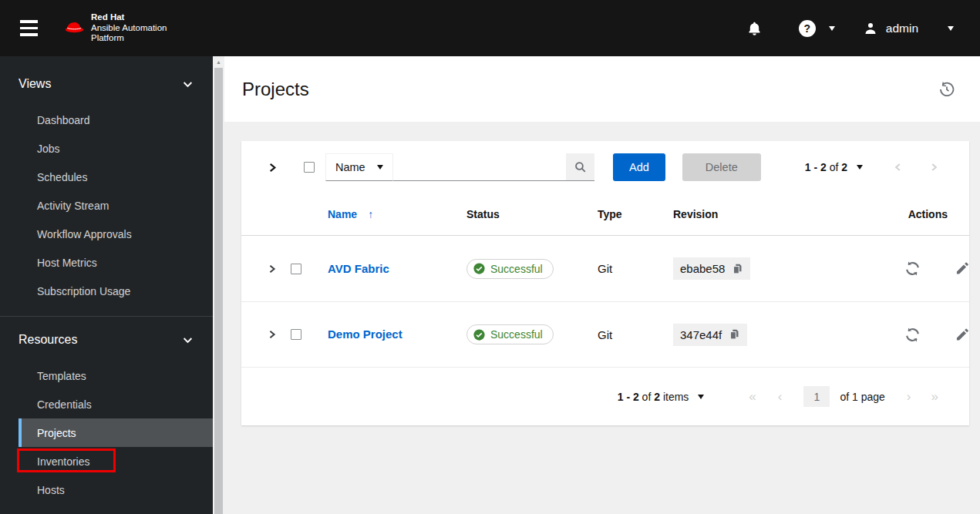 Image resolution: width=980 pixels, height=514 pixels. Describe the element at coordinates (116, 148) in the screenshot. I see `sidebar-item-jobs: Jobs` at that location.